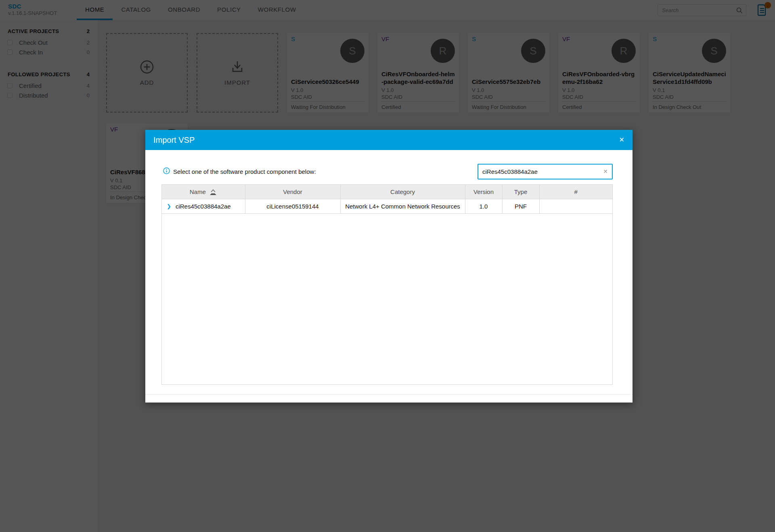  What do you see at coordinates (389, 140) in the screenshot?
I see `modal-header: Import VSP ✕` at bounding box center [389, 140].